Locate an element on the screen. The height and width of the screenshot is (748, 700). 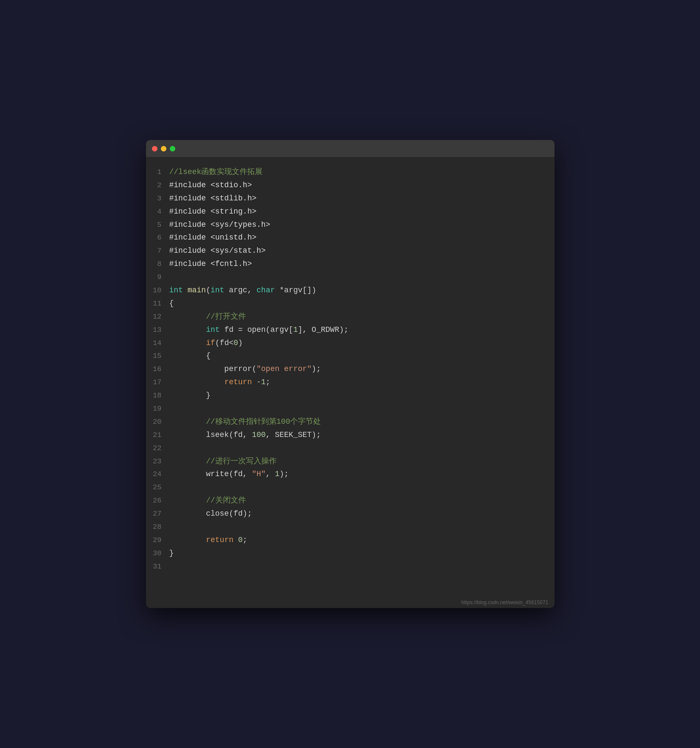
token-plain: } is located at coordinates (172, 553).